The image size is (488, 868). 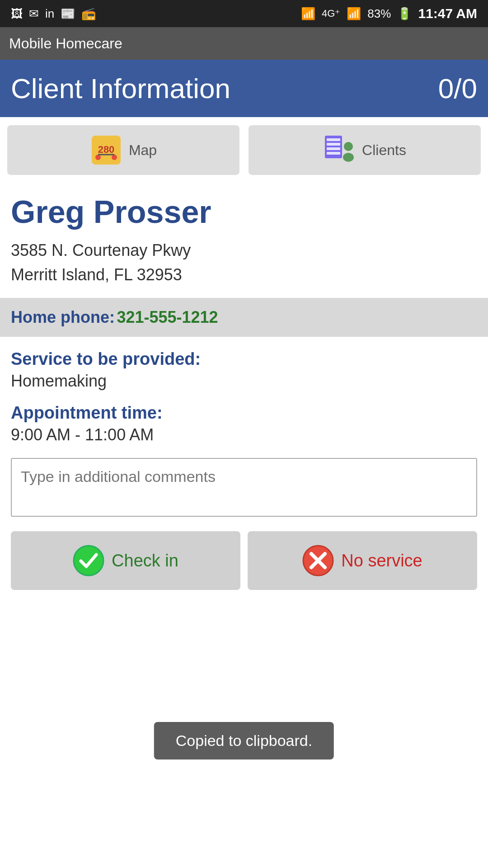 What do you see at coordinates (244, 435) in the screenshot?
I see `appointment-value: 9:00 AM - 11:00 AM` at bounding box center [244, 435].